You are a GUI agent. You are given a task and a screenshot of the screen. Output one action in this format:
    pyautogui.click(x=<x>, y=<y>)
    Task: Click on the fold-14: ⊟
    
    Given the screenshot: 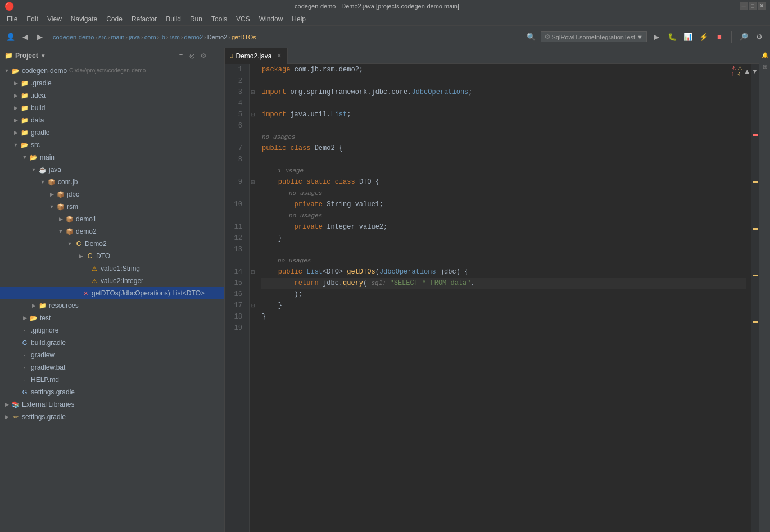 What is the action you would take?
    pyautogui.click(x=253, y=272)
    